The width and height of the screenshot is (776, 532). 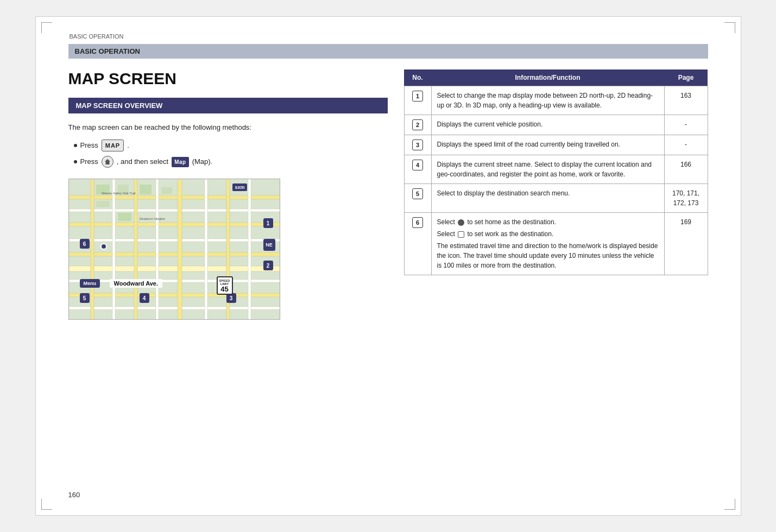 I want to click on list-item-1: Press MAP ., so click(x=231, y=145).